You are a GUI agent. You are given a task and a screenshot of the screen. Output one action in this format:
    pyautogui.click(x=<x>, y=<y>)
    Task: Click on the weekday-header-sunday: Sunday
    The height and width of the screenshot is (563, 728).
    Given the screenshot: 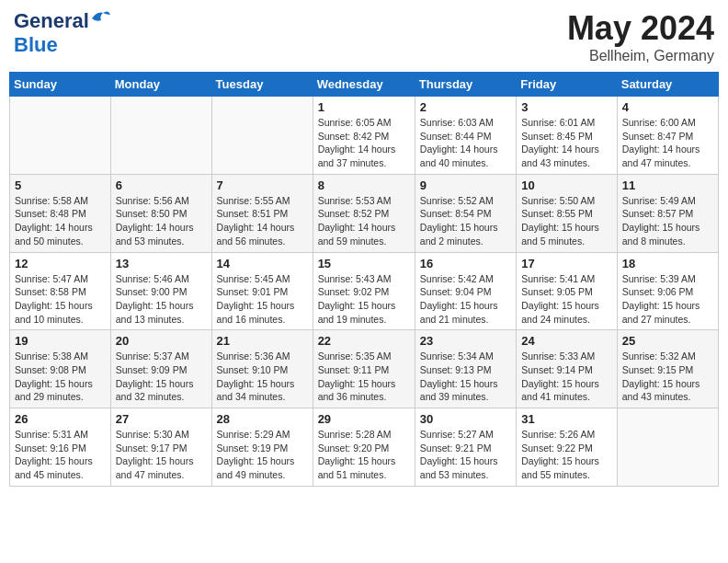 What is the action you would take?
    pyautogui.click(x=61, y=85)
    